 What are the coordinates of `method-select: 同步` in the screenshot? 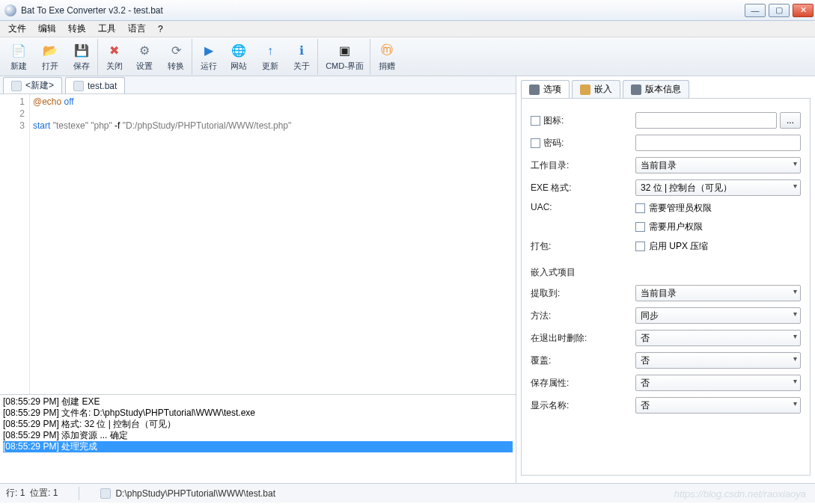 It's located at (718, 316).